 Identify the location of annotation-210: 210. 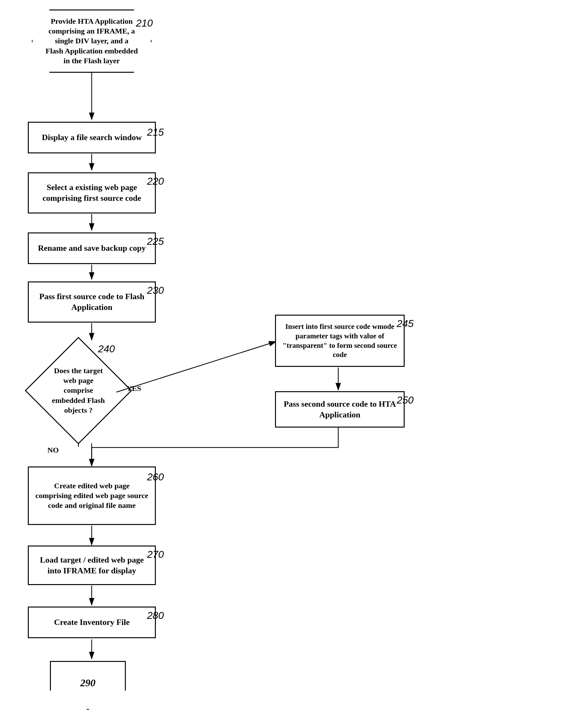
(144, 23).